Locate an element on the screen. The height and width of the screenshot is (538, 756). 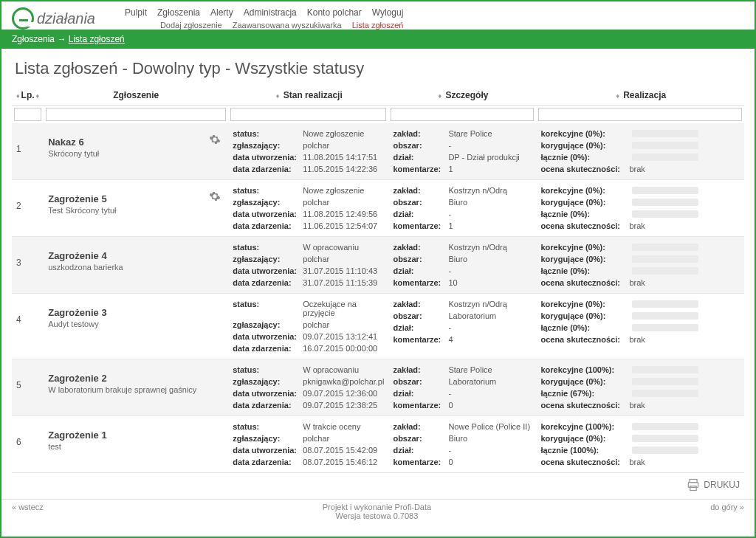
subnav-item: Zaawansowana wyszukiwarka is located at coordinates (287, 25).